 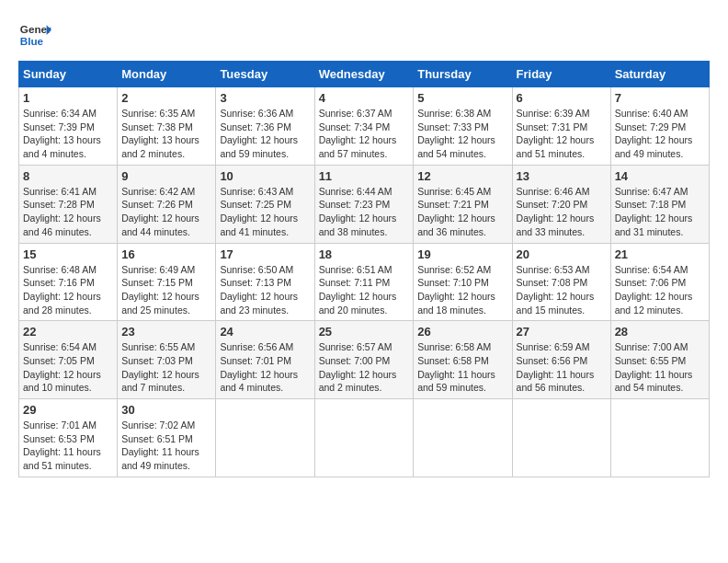 I want to click on day-info: Sunrise: 6:34 AMSunset: 7:39 PMDaylight:…, so click(x=68, y=134).